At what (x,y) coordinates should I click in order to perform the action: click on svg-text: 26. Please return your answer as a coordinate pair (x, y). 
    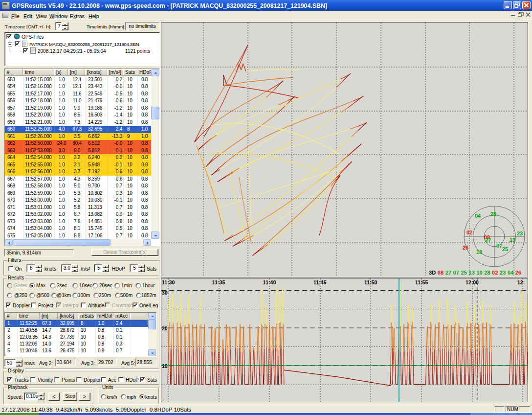
    Looking at the image, I should click on (466, 248).